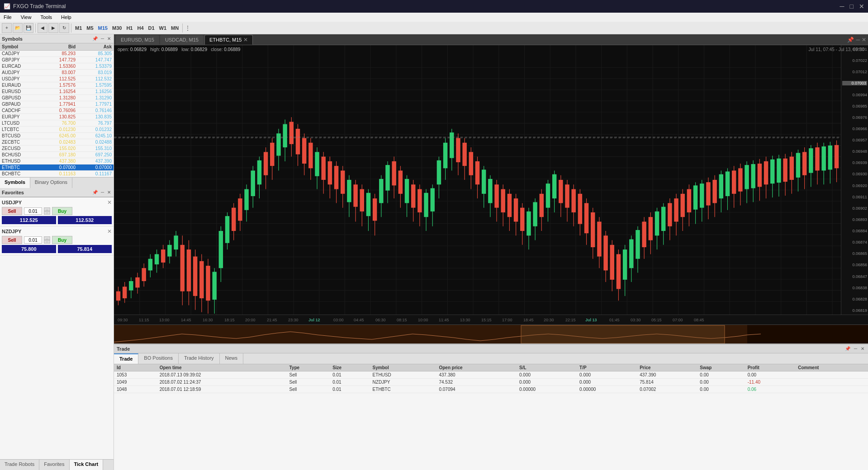 This screenshot has width=868, height=470. Describe the element at coordinates (90, 28) in the screenshot. I see `tf-m5: M5` at that location.